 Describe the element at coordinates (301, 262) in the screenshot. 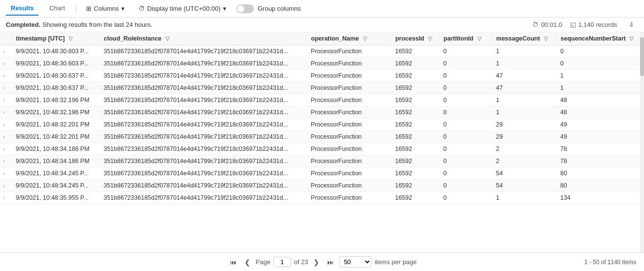

I see `of-pages-label: of 23` at that location.